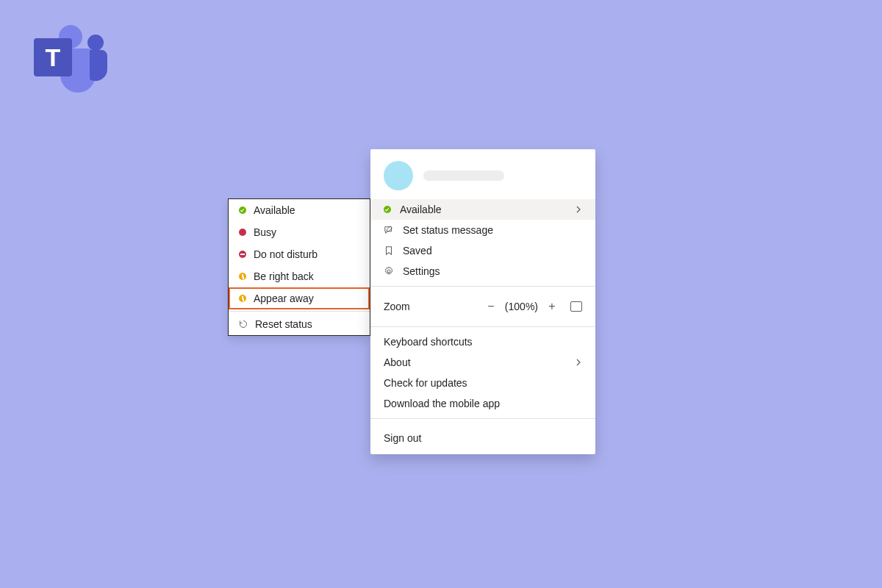  I want to click on menu-item-label: Saved, so click(417, 251).